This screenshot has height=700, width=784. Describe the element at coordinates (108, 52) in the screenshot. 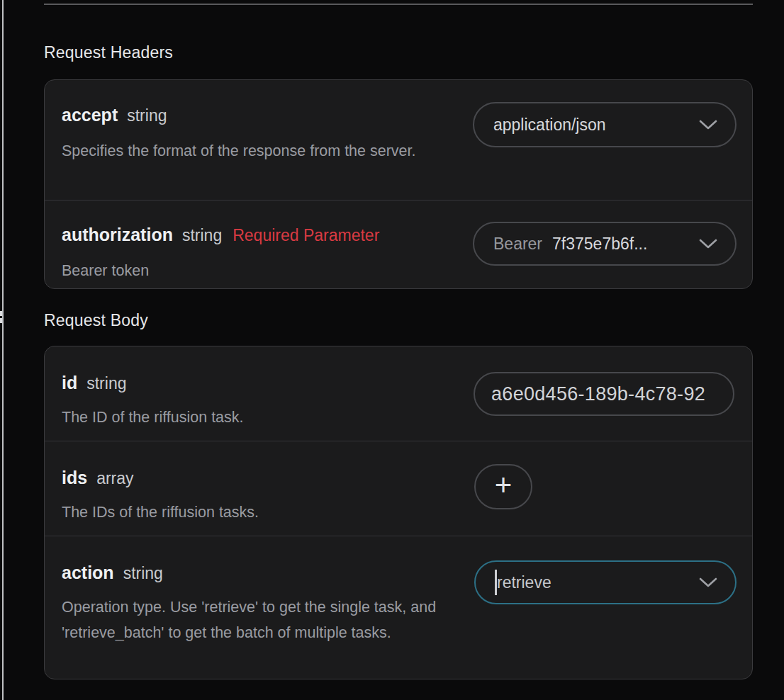

I see `request-headers-label: Request Headers` at that location.